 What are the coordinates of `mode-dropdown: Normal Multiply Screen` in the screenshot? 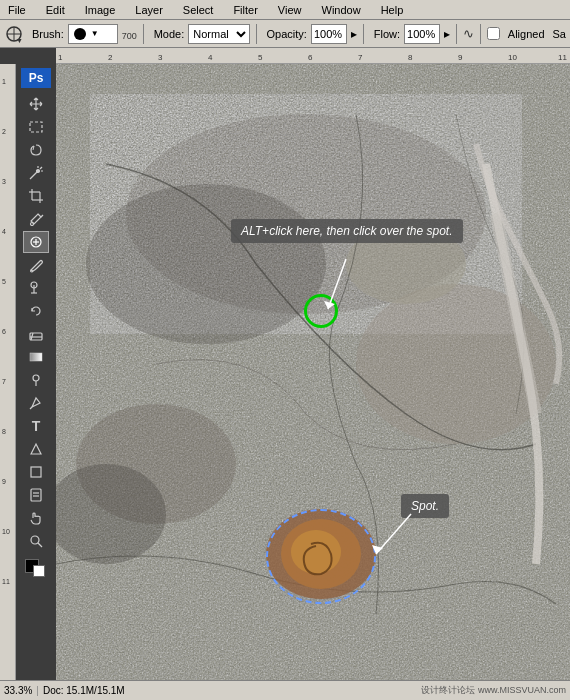 It's located at (218, 34).